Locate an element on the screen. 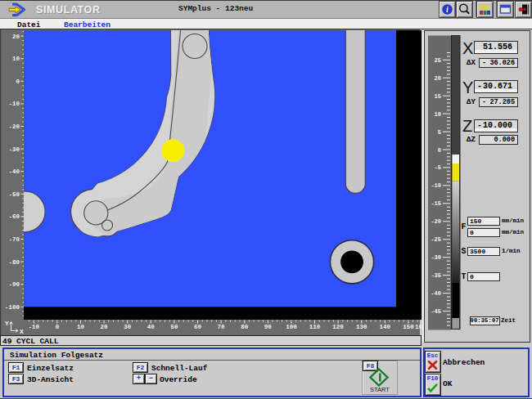 The image size is (532, 399). svg-text: 140 is located at coordinates (385, 327).